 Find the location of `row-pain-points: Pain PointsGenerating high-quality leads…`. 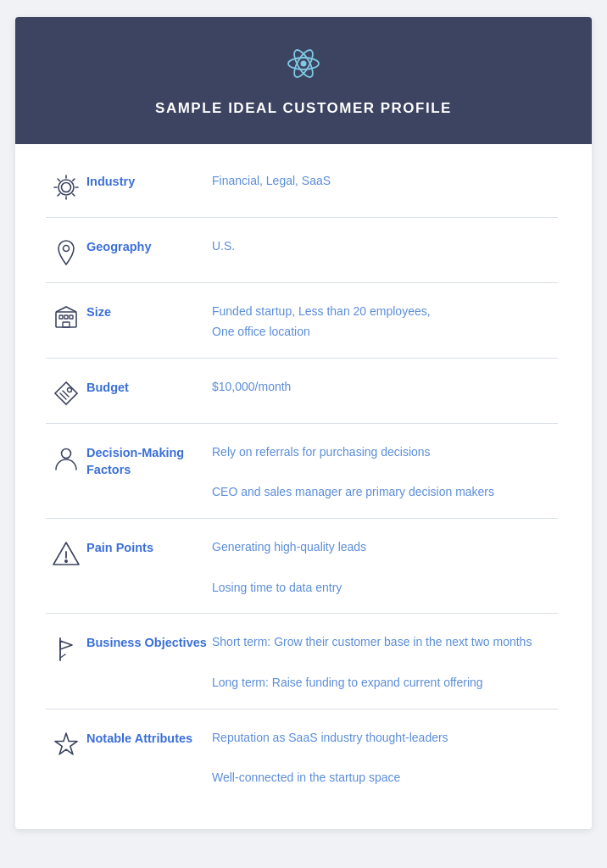

row-pain-points: Pain PointsGenerating high-quality leads… is located at coordinates (302, 566).